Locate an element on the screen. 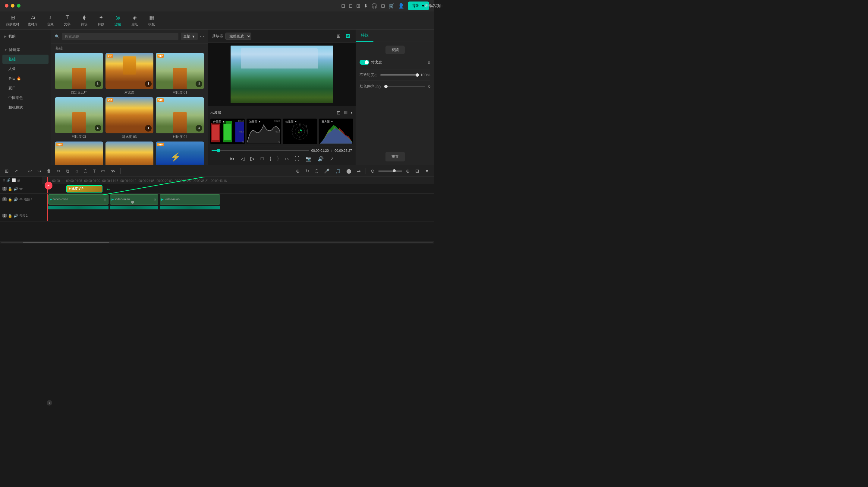 The image size is (868, 487). zoom-out-icon: ⊖ is located at coordinates (373, 171).